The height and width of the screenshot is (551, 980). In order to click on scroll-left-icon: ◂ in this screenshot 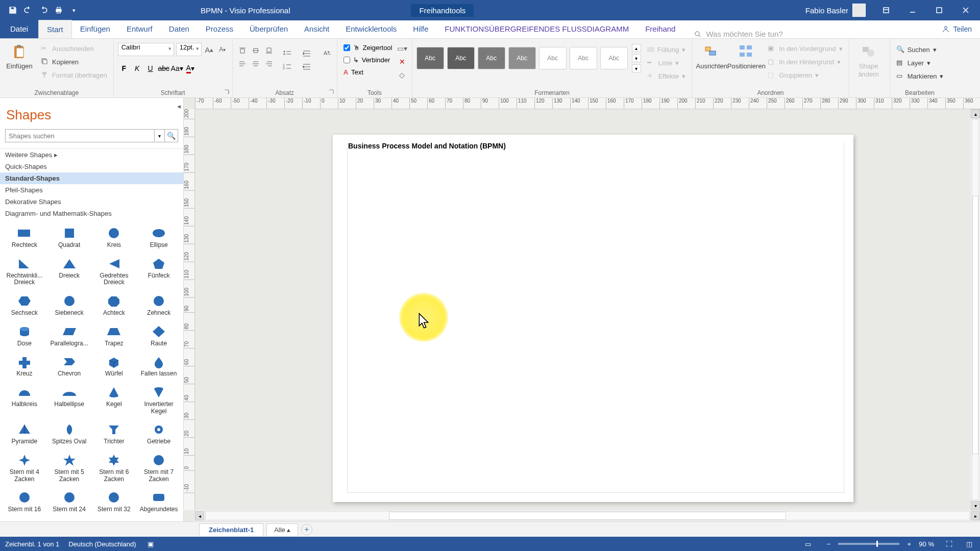, I will do `click(200, 516)`.